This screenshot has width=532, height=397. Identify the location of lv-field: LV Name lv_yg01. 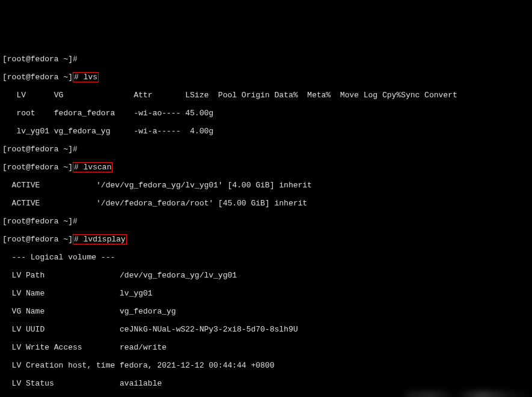
(266, 293).